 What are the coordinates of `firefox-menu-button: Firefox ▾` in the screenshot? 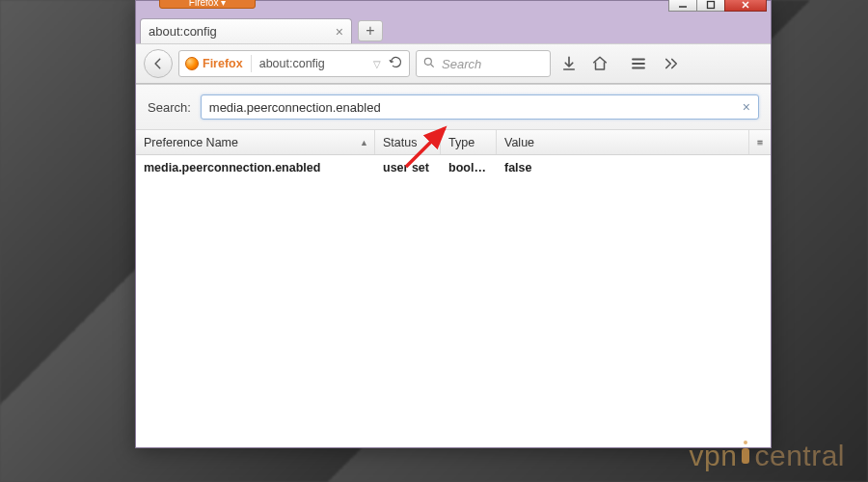 It's located at (207, 4).